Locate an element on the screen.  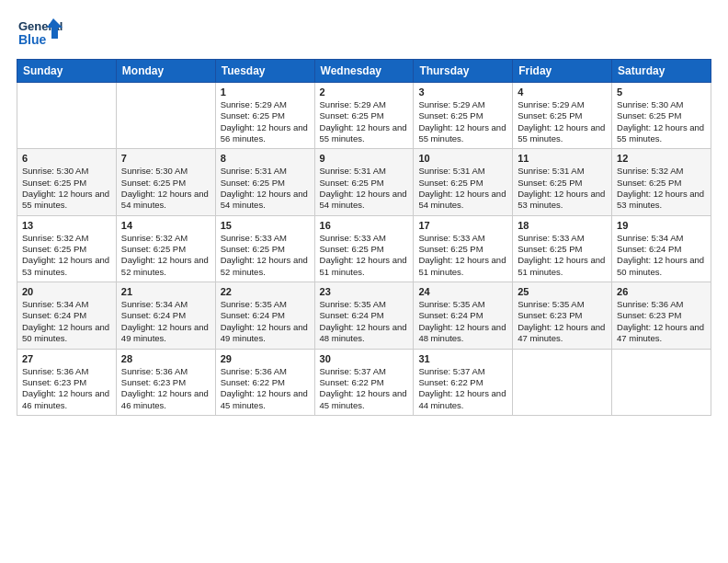
calendar-cell: 11Sunrise: 5:31 AMSunset: 6:25 PMDayligh… is located at coordinates (563, 182).